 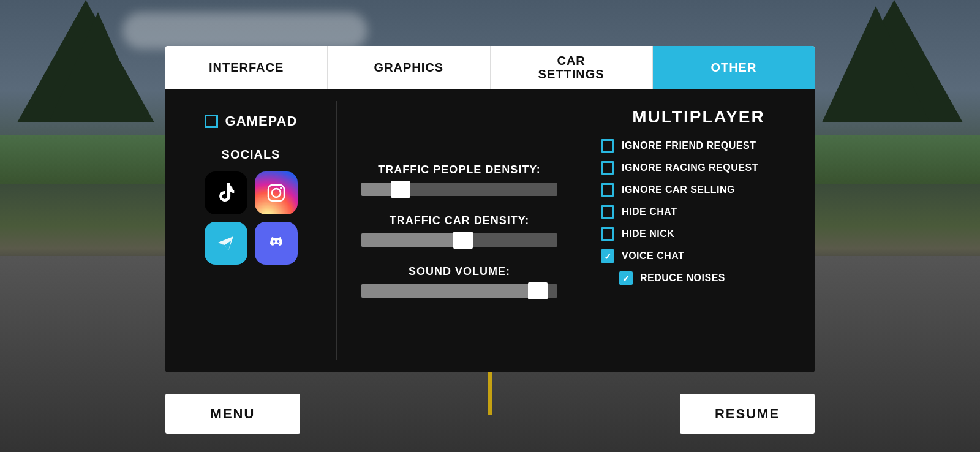 What do you see at coordinates (251, 121) in the screenshot?
I see `gamepad-row: GAMEPAD` at bounding box center [251, 121].